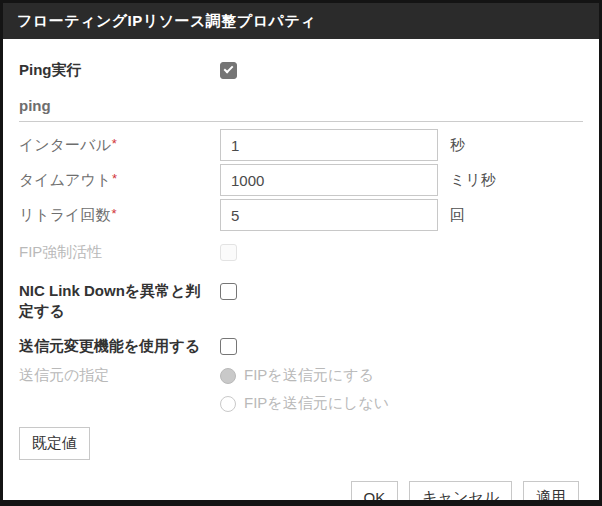 Image resolution: width=602 pixels, height=506 pixels. I want to click on retry-input, so click(329, 215).